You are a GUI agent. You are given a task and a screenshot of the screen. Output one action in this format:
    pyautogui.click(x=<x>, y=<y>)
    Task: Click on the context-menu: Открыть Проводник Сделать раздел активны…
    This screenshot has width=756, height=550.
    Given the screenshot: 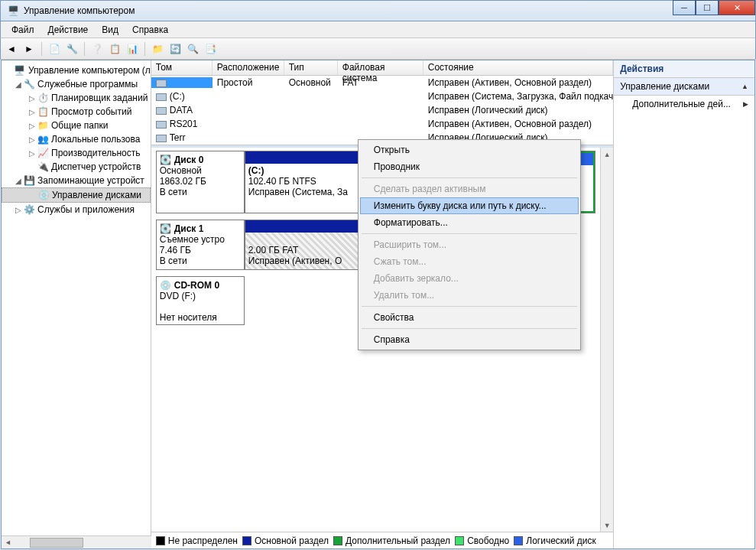 What is the action you would take?
    pyautogui.click(x=469, y=245)
    